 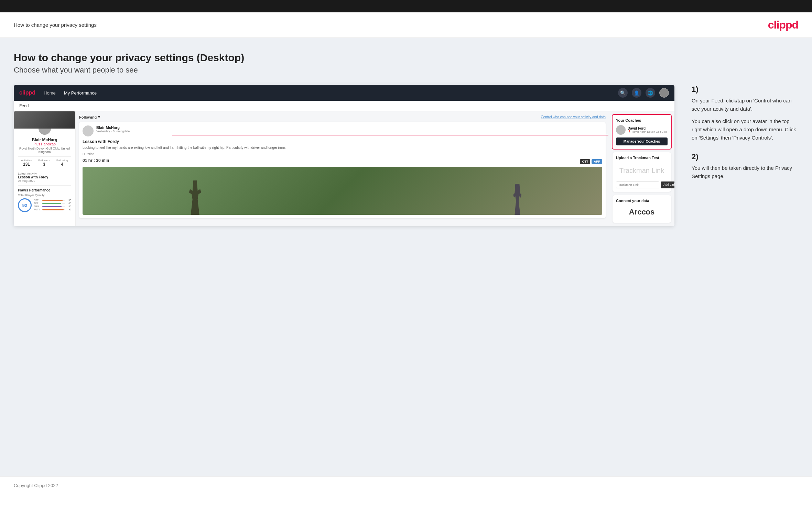 What do you see at coordinates (745, 105) in the screenshot?
I see `instruction-1-text1: On your Feed, click/tap on 'Control who …` at bounding box center [745, 105].